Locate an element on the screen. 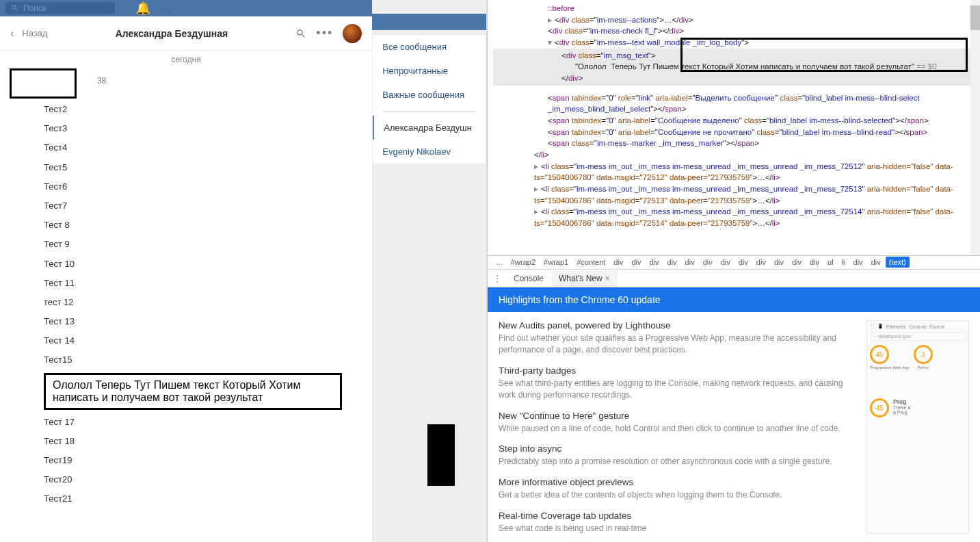 The width and height of the screenshot is (980, 542). back-icon: ‹ is located at coordinates (12, 34).